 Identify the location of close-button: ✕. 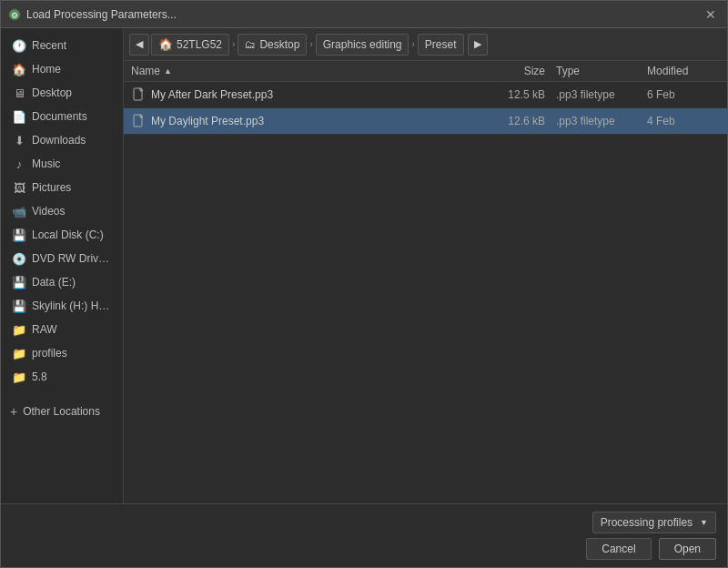
(711, 15).